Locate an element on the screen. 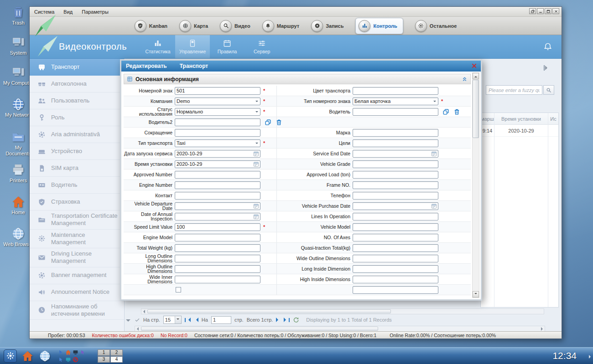  toolbar-button-kanban: Kanban is located at coordinates (151, 26).